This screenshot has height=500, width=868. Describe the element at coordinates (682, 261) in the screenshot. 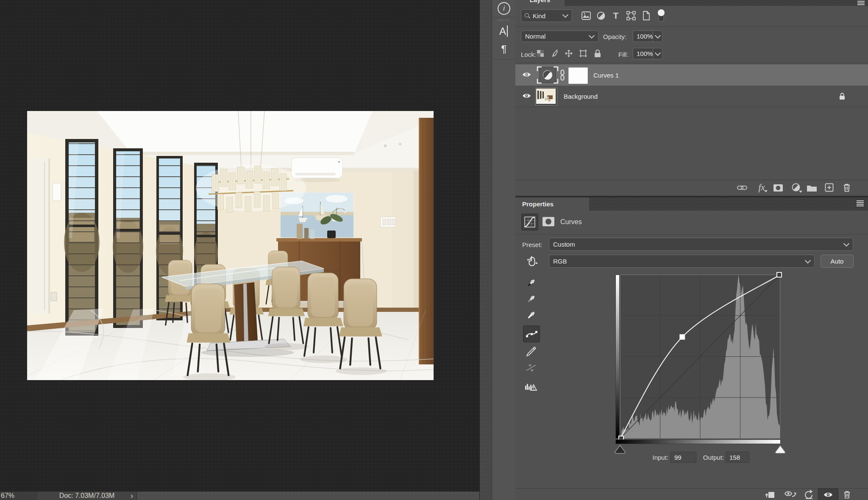

I see `channel-select: RGB` at that location.